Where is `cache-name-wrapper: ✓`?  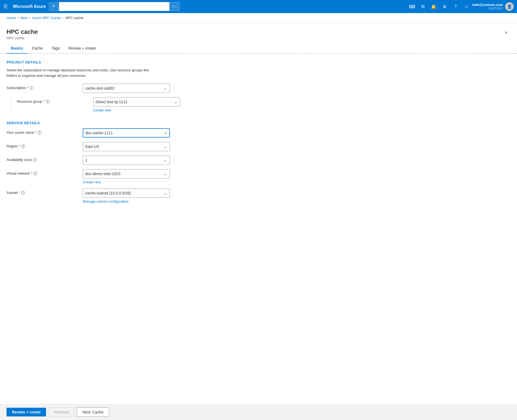 cache-name-wrapper: ✓ is located at coordinates (126, 133).